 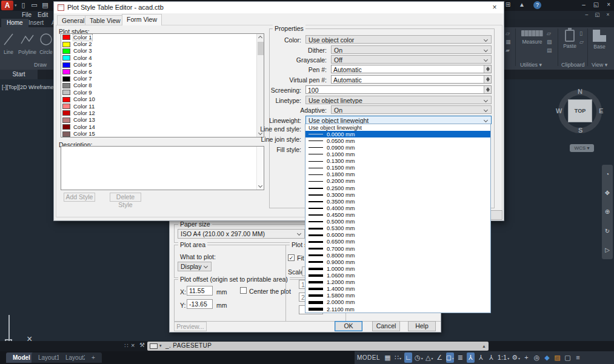 What do you see at coordinates (244, 291) in the screenshot?
I see `center-plot-checkbox` at bounding box center [244, 291].